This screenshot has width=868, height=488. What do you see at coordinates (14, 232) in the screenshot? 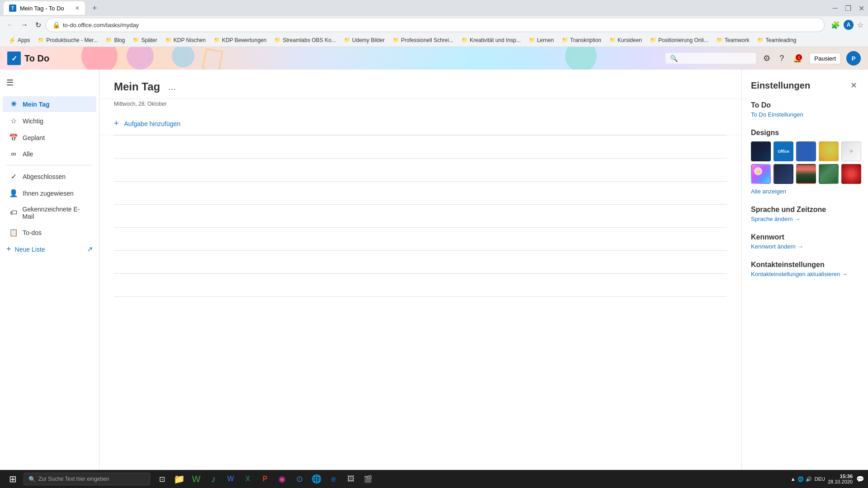
I see `list-icon: 📋` at bounding box center [14, 232].